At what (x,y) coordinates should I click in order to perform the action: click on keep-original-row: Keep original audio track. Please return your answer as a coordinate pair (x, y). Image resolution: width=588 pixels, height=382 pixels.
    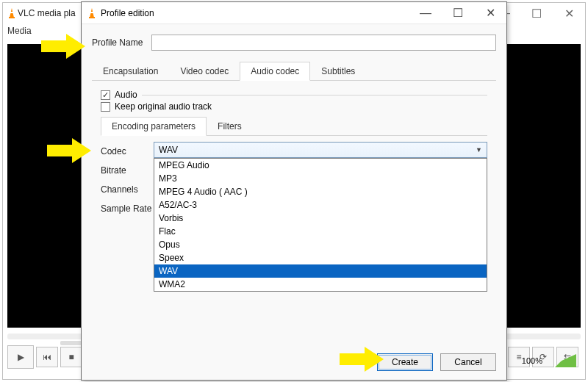
    Looking at the image, I should click on (294, 107).